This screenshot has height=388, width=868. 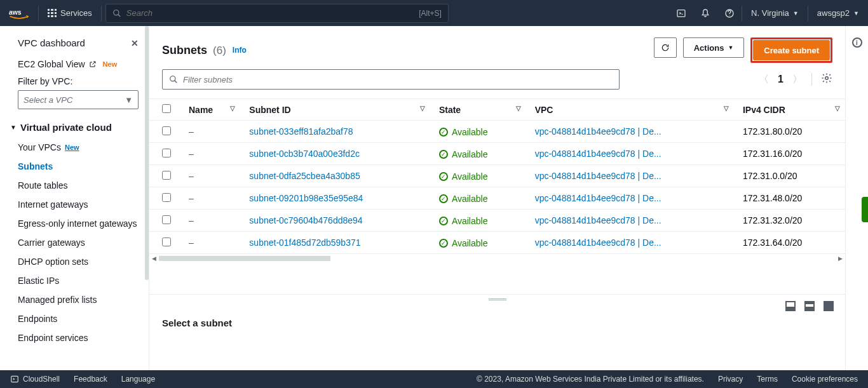 I want to click on next-page-button: 〉, so click(x=797, y=80).